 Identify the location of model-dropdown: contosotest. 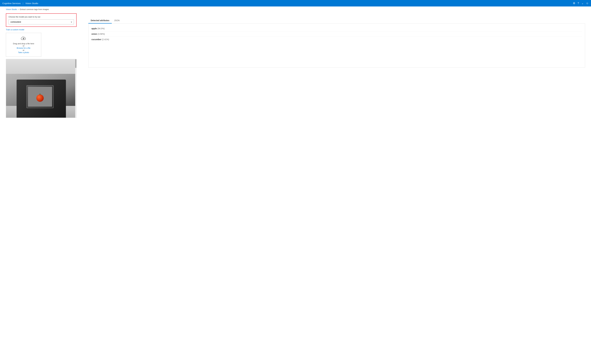
(41, 22).